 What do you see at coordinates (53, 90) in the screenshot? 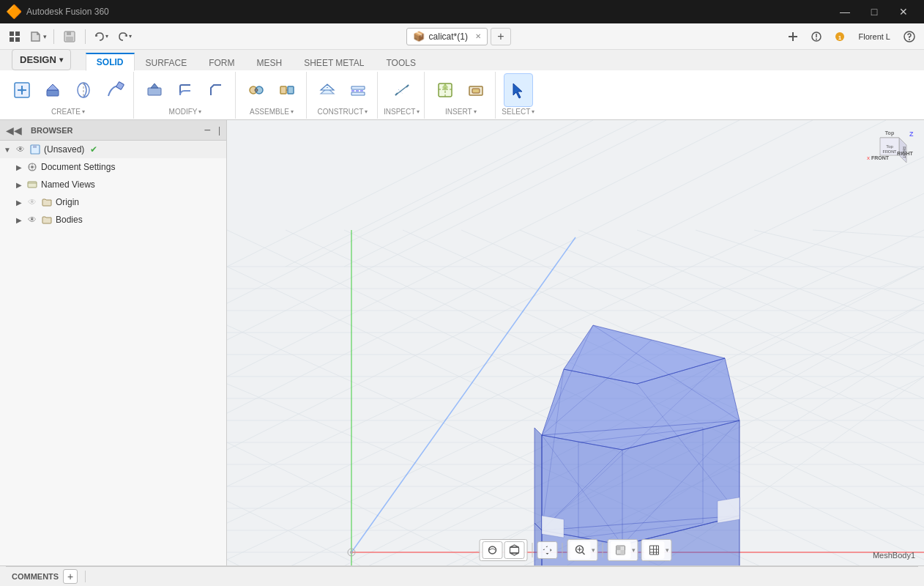
I see `extrude-button` at bounding box center [53, 90].